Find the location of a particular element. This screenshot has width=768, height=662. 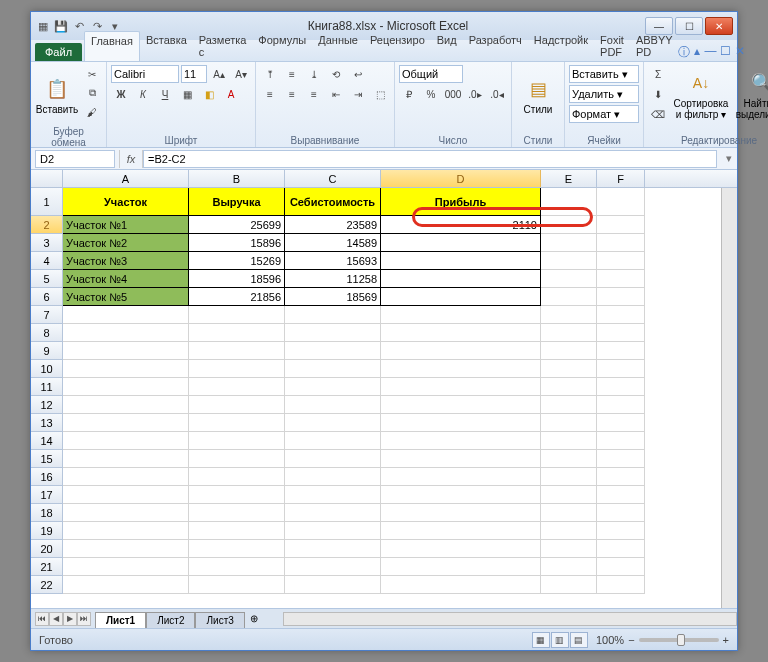

grow-font-button: A▴ is located at coordinates (219, 74).